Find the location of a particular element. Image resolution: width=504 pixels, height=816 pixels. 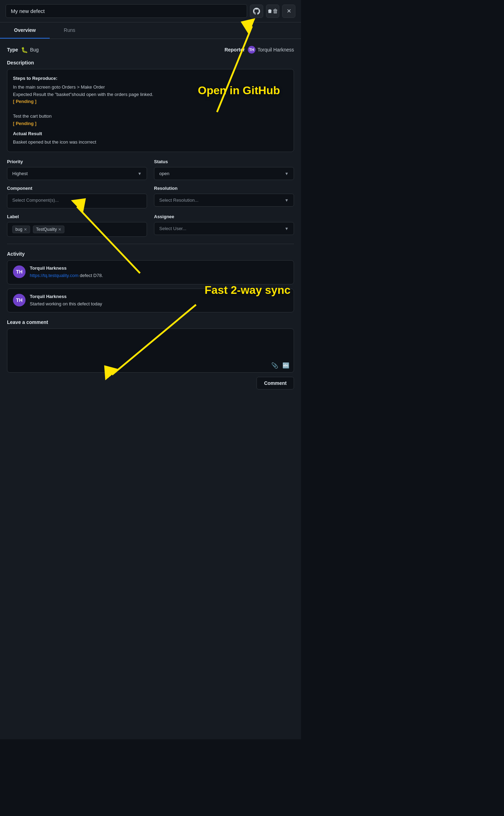

status-field: Status open ▼ is located at coordinates (224, 170).